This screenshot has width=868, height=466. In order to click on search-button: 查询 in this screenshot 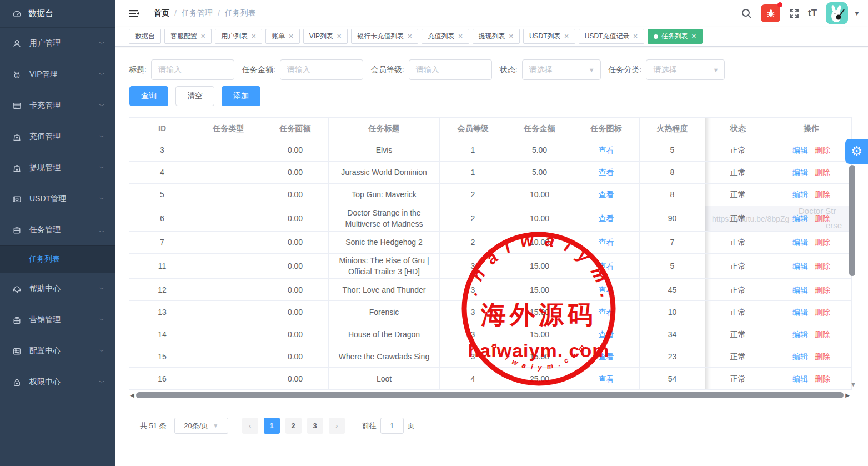, I will do `click(149, 96)`.